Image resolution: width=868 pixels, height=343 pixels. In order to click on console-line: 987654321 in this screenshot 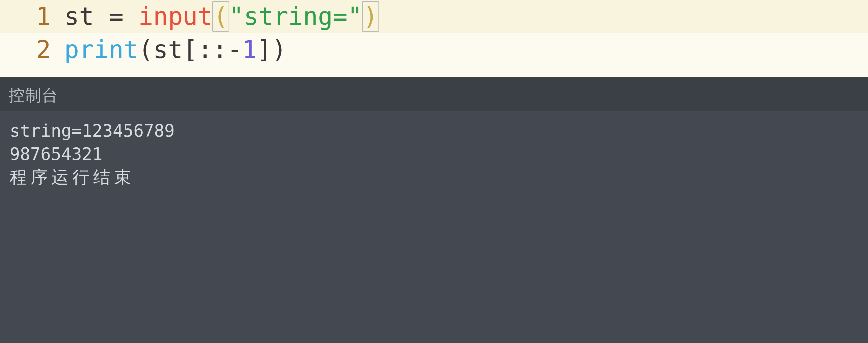, I will do `click(434, 154)`.